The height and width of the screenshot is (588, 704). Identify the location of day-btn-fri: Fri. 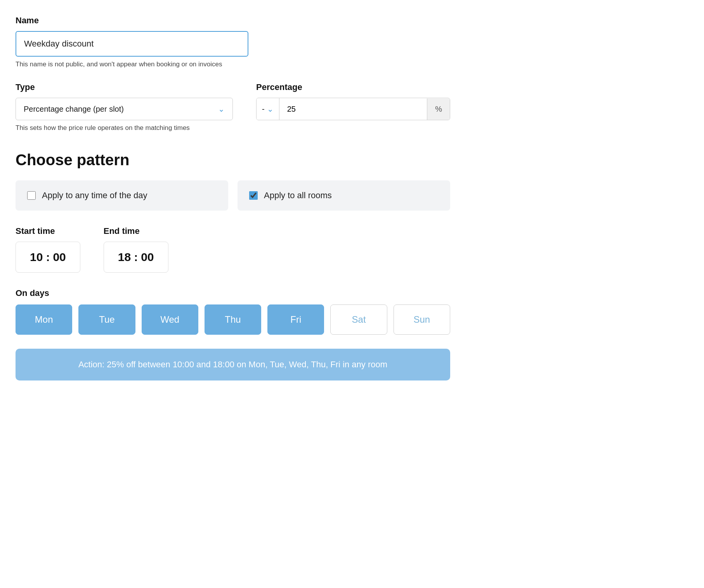
(296, 320).